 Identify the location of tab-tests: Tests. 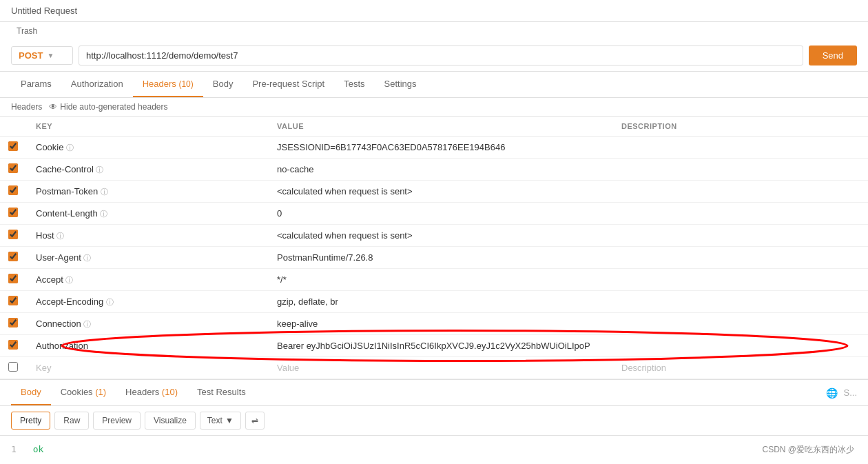
(354, 84).